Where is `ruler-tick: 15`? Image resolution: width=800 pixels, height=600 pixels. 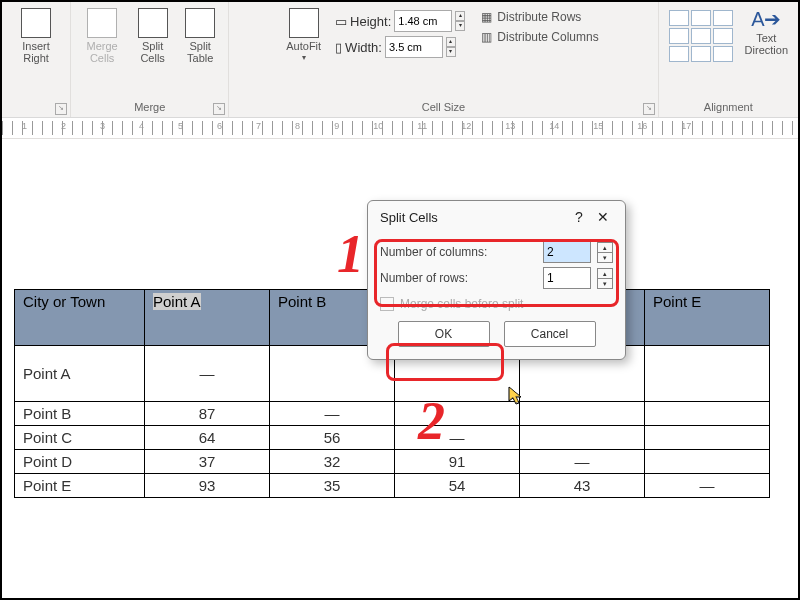 ruler-tick: 15 is located at coordinates (598, 126).